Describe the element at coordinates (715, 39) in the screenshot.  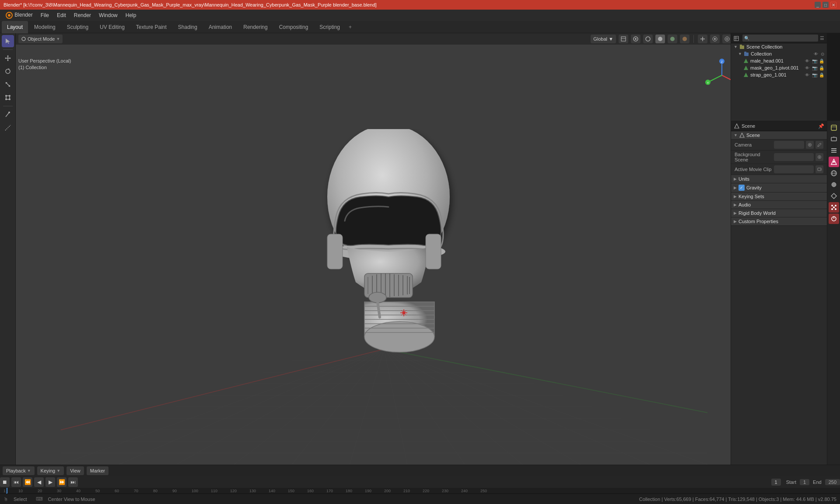
I see `viewport-snap-toggle` at that location.